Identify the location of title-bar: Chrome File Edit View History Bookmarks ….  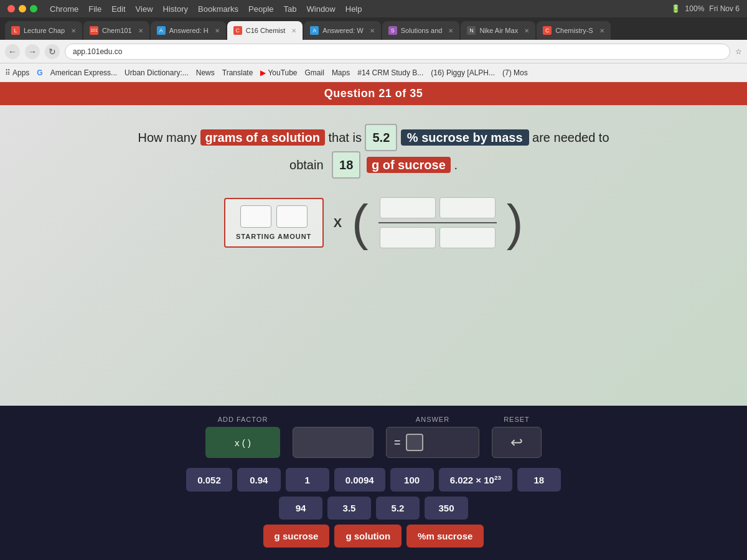
(374, 9).